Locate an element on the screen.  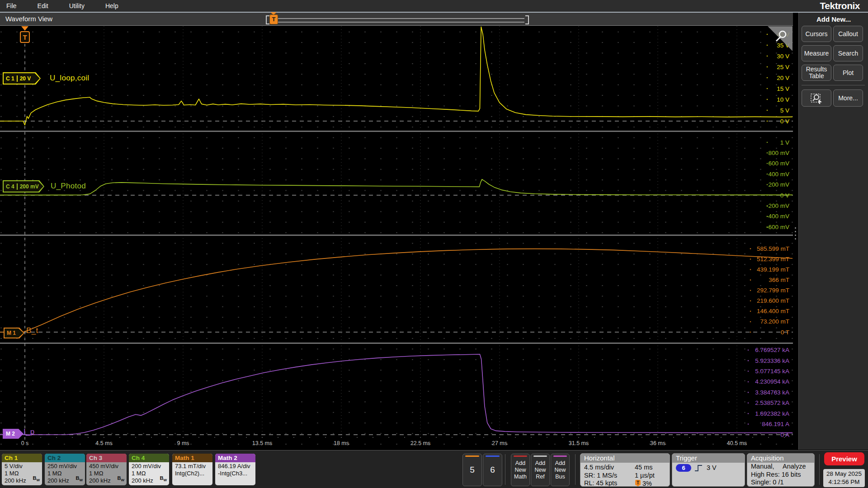
badge-channel-id: C 4 is located at coordinates (10, 187).